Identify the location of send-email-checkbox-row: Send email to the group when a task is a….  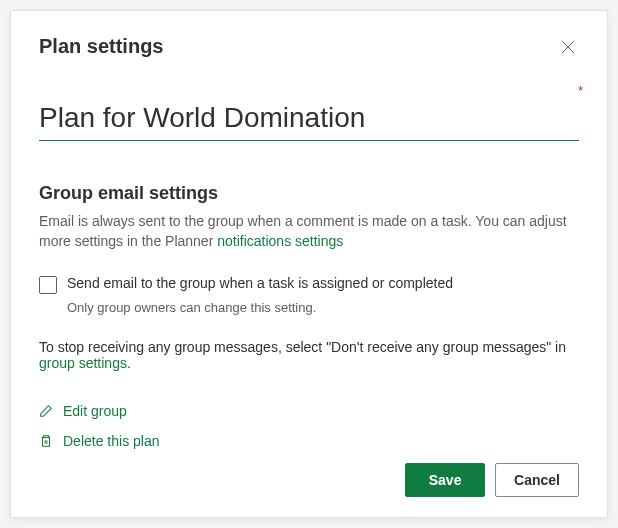
(309, 284).